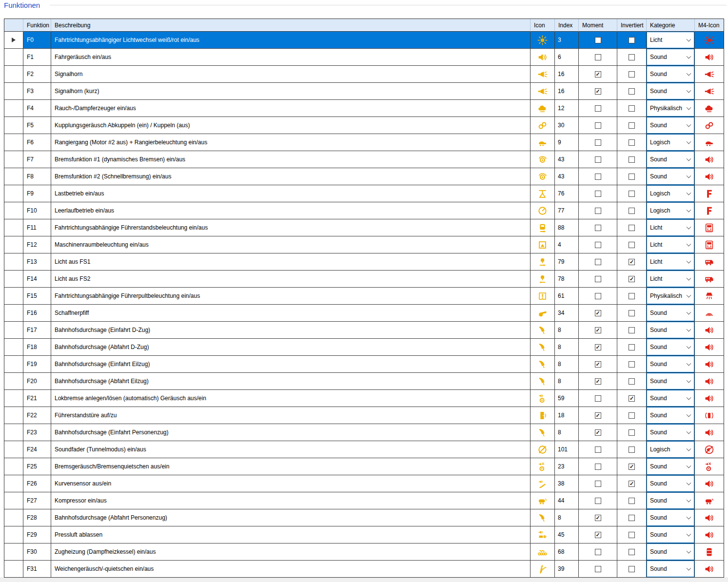 The image size is (728, 582). I want to click on table-row: F4Rauch-/Dampferzeuger ein/aus12Physikal…, so click(364, 108).